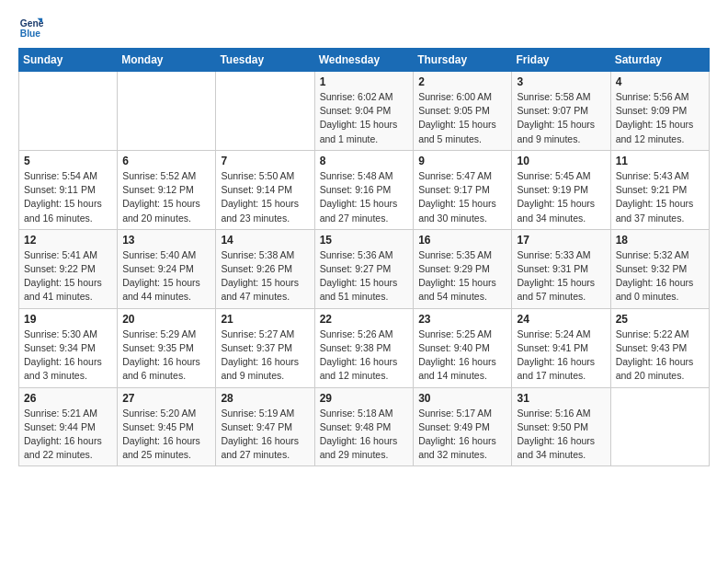 This screenshot has width=728, height=563. What do you see at coordinates (364, 398) in the screenshot?
I see `day-number: 29` at bounding box center [364, 398].